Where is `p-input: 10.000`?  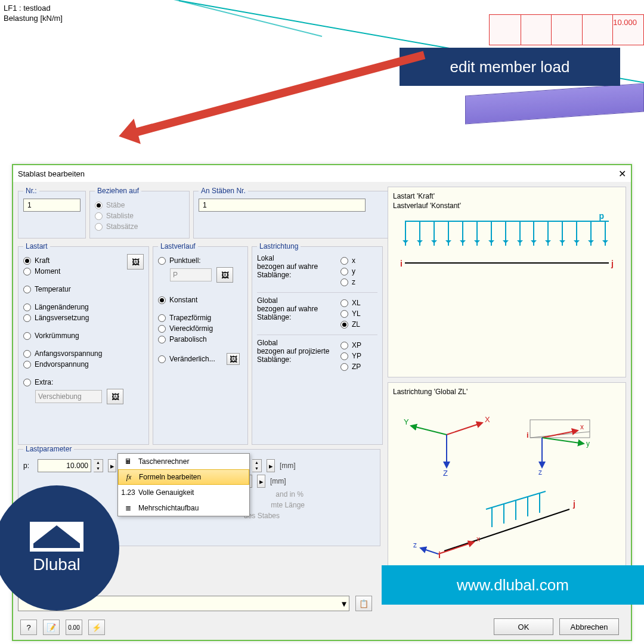
p-input: 10.000 is located at coordinates (64, 466).